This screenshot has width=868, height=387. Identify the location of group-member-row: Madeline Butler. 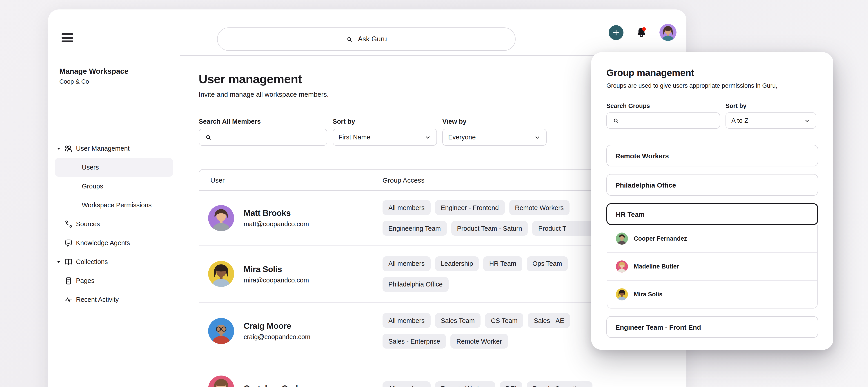
(712, 267).